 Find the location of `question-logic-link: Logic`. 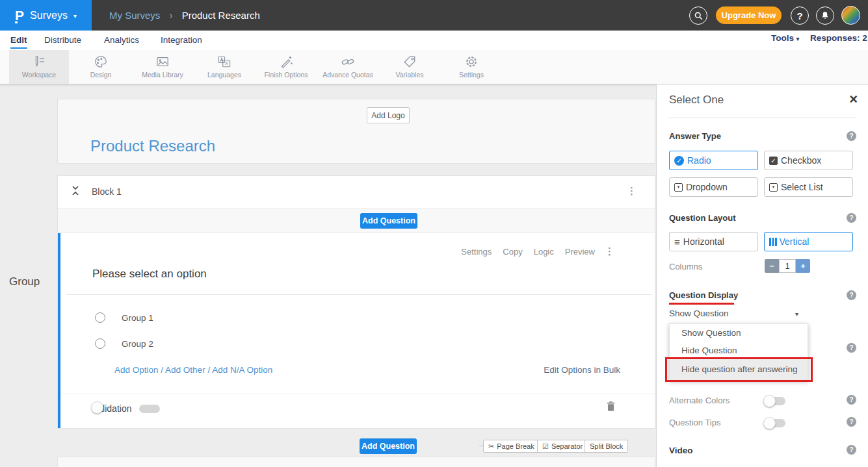

question-logic-link: Logic is located at coordinates (544, 252).